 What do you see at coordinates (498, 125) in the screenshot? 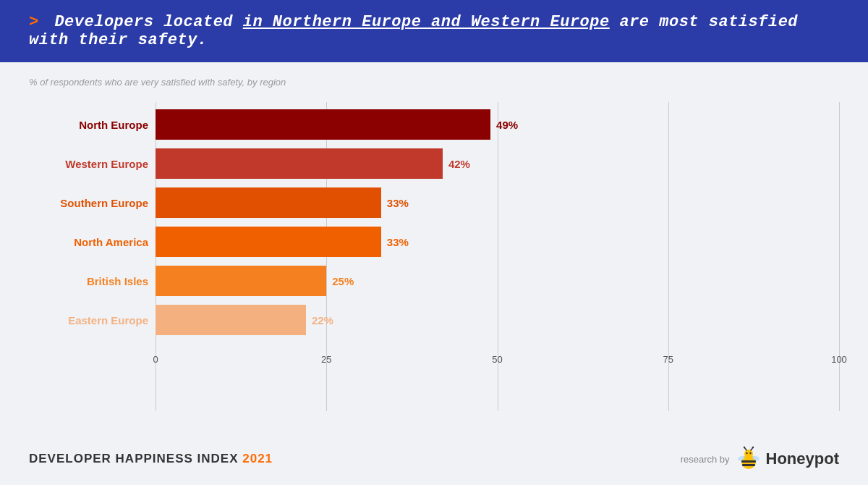
I see `bar-track-0: 49%` at bounding box center [498, 125].